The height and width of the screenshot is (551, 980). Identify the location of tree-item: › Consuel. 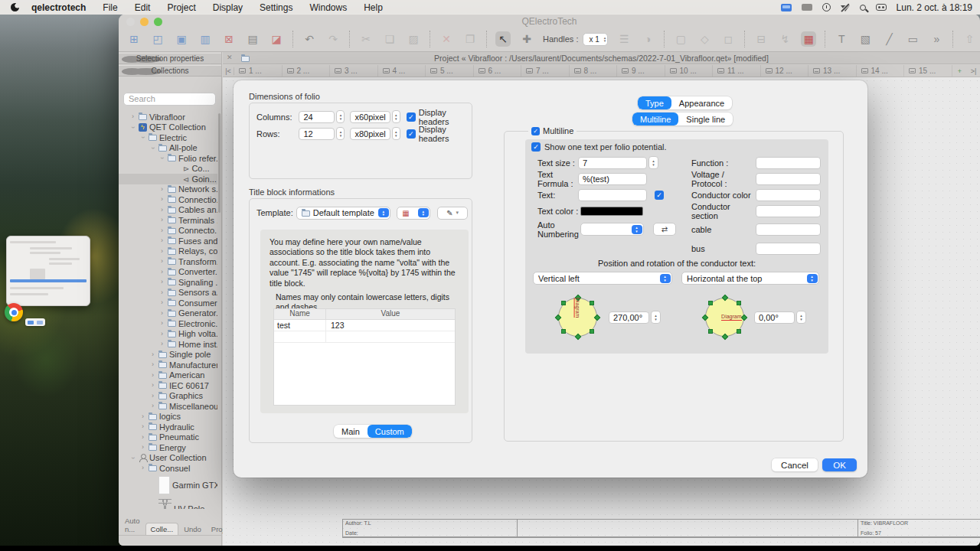
(168, 468).